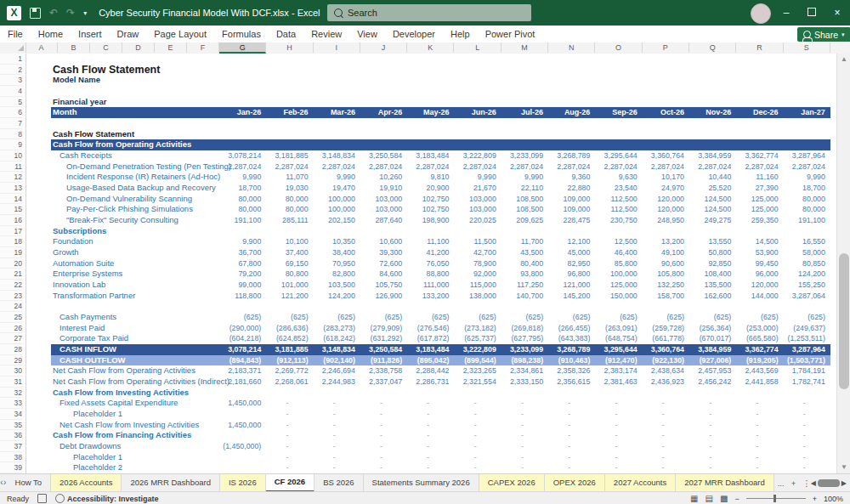 Image resolution: width=850 pixels, height=504 pixels. What do you see at coordinates (240, 189) in the screenshot?
I see `cell-value: 18,700` at bounding box center [240, 189].